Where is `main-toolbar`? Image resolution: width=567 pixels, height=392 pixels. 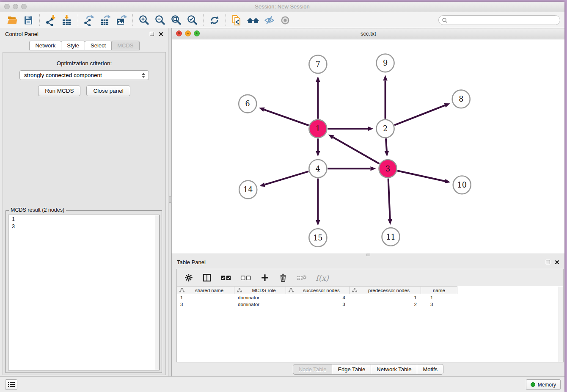 main-toolbar is located at coordinates (282, 20).